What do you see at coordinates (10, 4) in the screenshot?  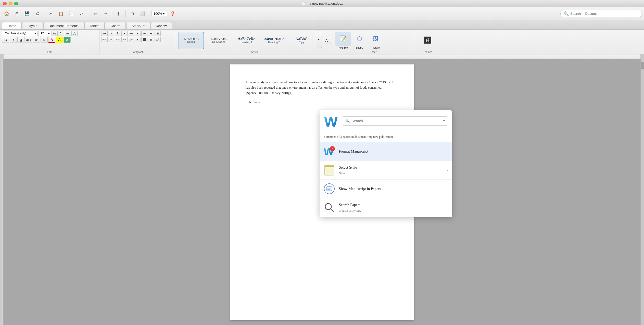 I see `minimize-button` at bounding box center [10, 4].